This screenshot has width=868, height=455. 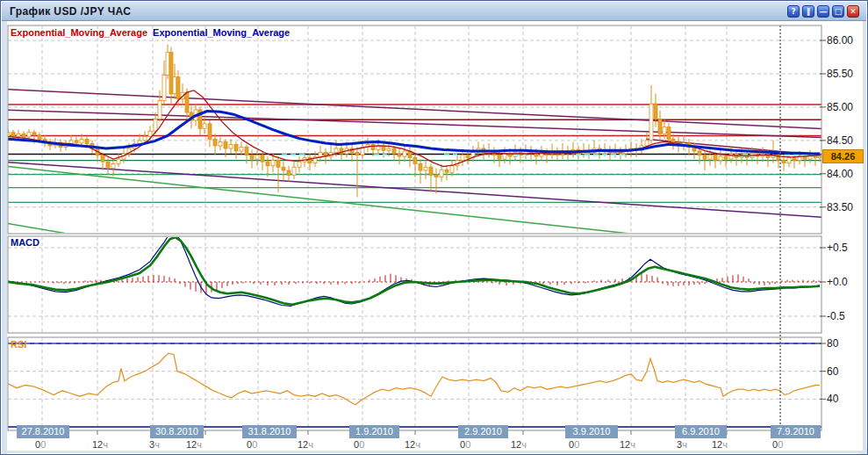 I want to click on price-axis-label: 84.50, so click(x=840, y=141).